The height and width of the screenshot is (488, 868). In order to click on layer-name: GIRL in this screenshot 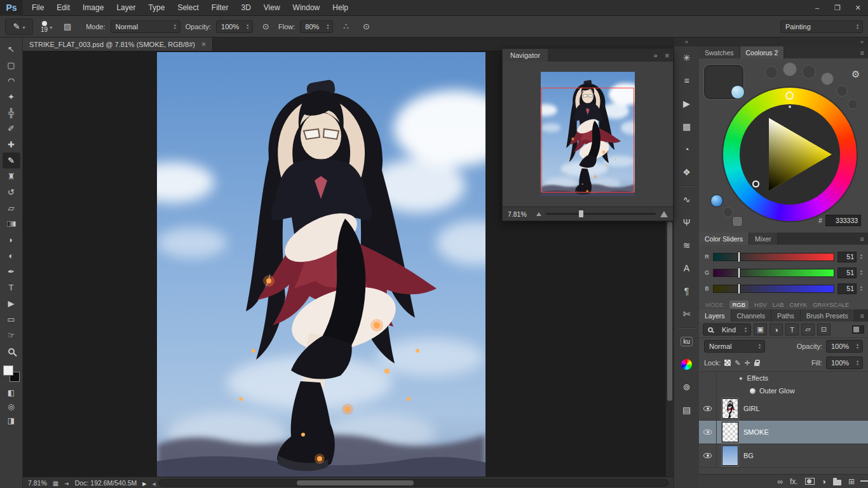, I will do `click(752, 409)`.